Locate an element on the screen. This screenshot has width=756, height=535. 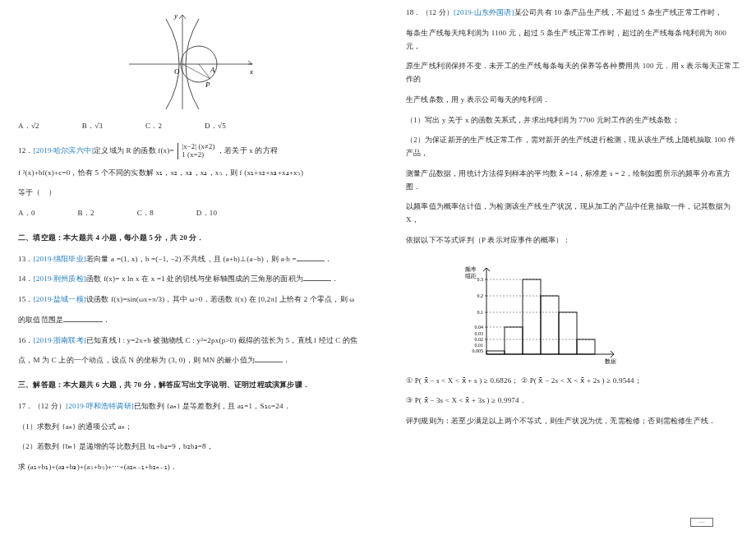
q18-ineq2: ③ P( x̄ − 3s < X < x̄ + 3s ) ≥ 0.9974． is located at coordinates (574, 401).